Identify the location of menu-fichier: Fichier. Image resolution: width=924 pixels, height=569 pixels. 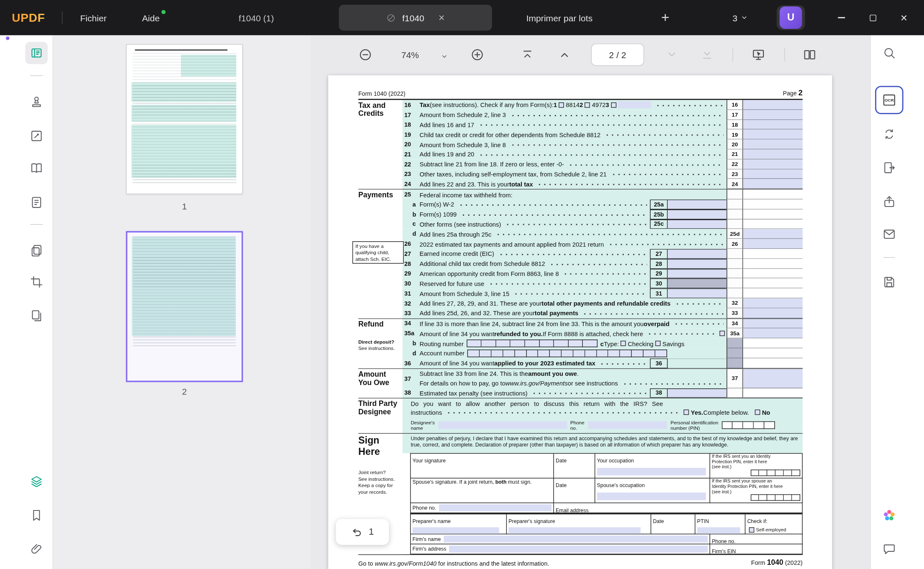
(94, 18).